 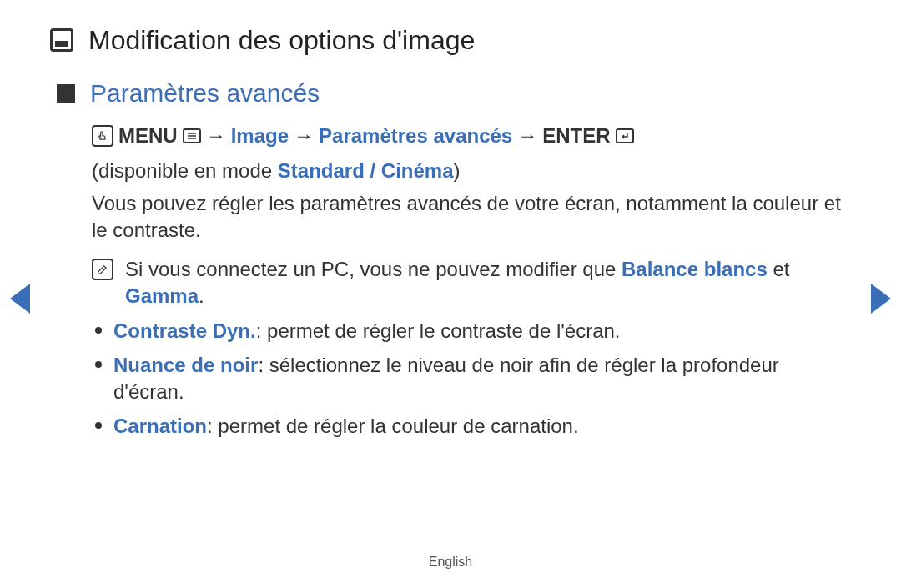 What do you see at coordinates (473, 331) in the screenshot?
I see `list-item: Contraste Dyn.: permet de régler le cont…` at bounding box center [473, 331].